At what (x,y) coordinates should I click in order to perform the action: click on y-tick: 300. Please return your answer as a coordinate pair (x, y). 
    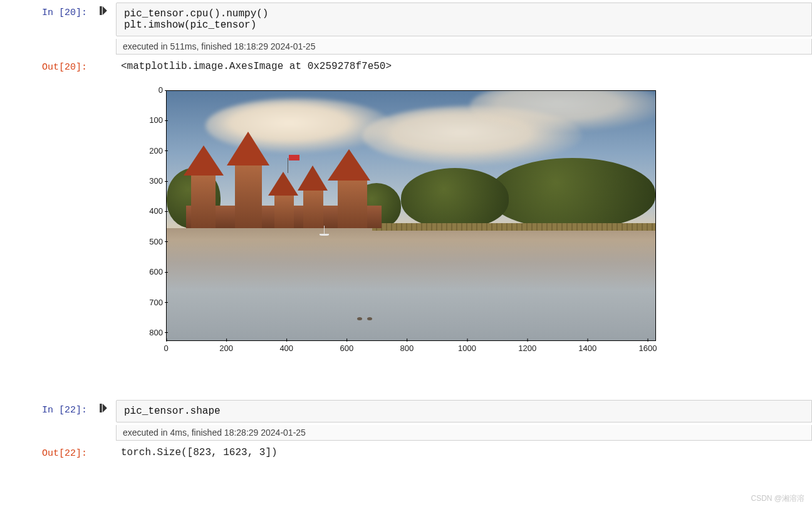
    Looking at the image, I should click on (147, 181).